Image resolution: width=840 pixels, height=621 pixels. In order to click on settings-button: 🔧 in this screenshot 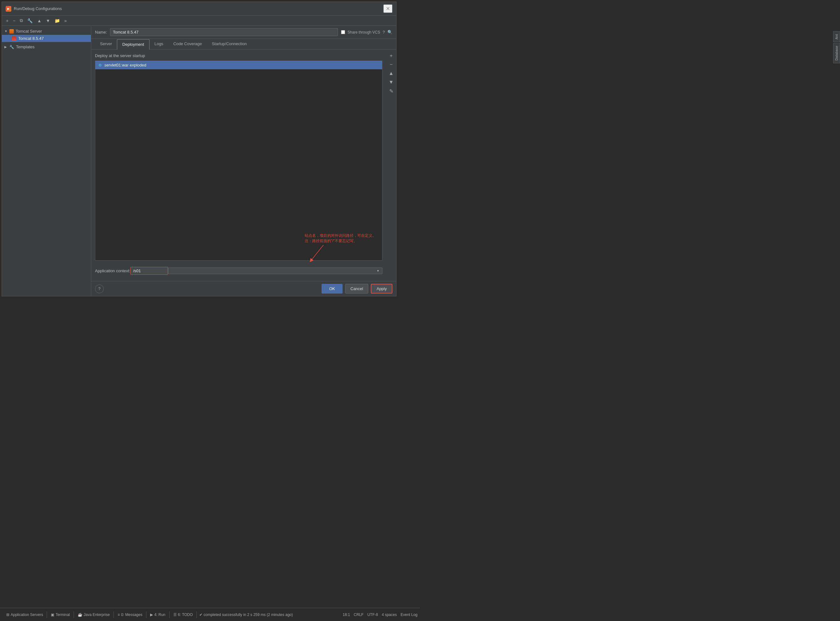, I will do `click(30, 21)`.